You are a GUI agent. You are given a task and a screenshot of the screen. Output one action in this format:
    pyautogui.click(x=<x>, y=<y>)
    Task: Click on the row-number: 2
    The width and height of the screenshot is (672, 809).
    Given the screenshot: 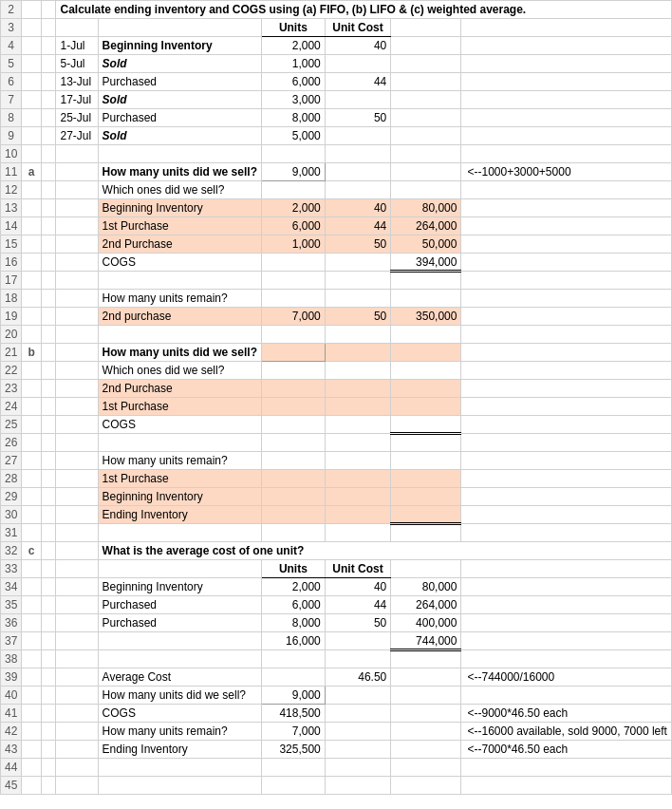 What is the action you would take?
    pyautogui.click(x=11, y=9)
    